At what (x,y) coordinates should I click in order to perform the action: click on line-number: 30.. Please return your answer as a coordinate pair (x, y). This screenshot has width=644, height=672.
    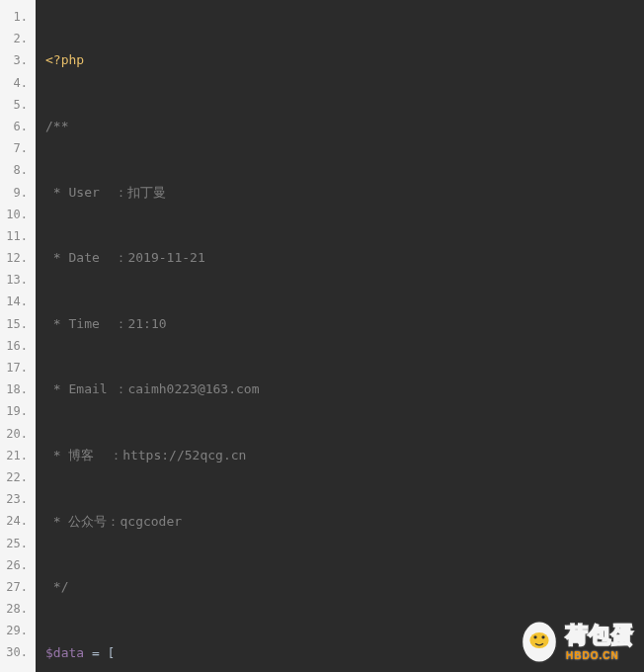
    Looking at the image, I should click on (16, 652).